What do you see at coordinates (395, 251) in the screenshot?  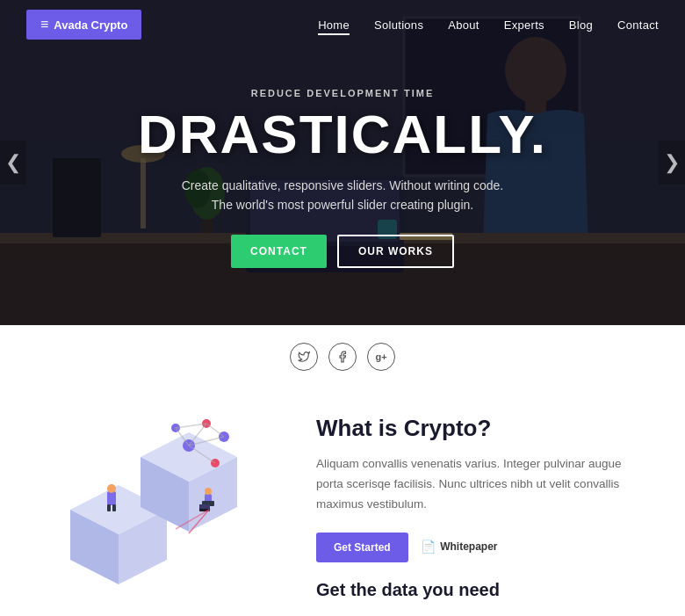 I see `ourworks-button: OUR WORKS` at bounding box center [395, 251].